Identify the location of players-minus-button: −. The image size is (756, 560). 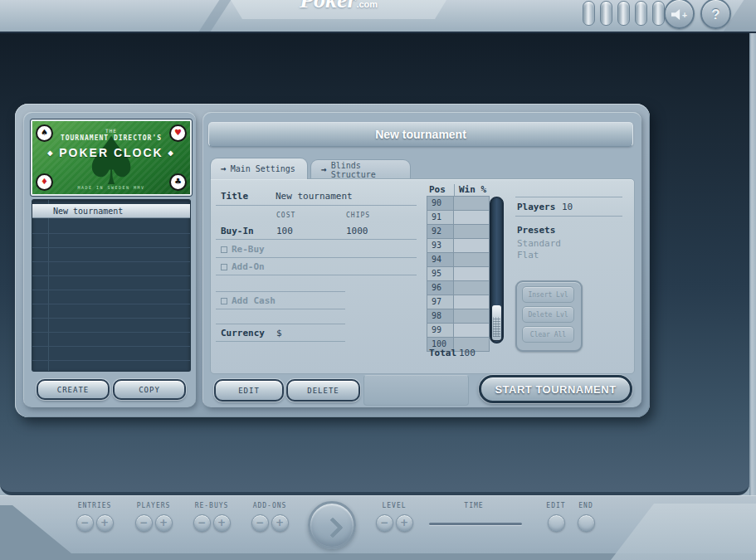
(144, 523).